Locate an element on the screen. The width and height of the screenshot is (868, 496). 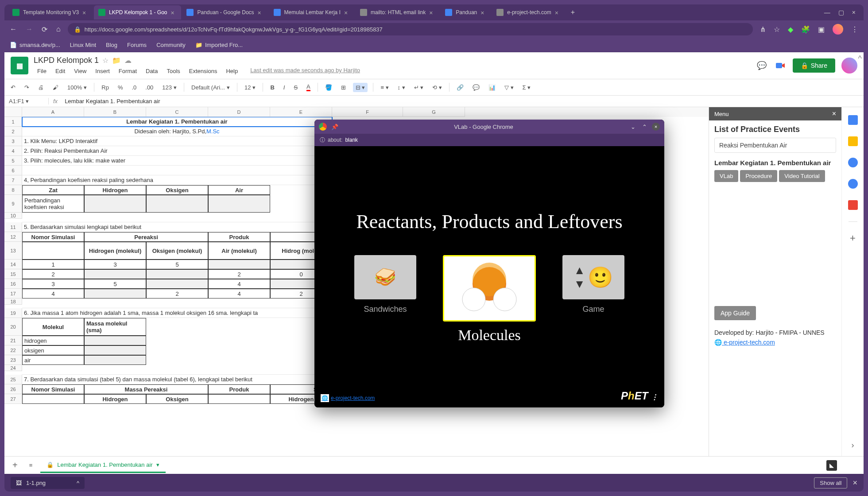
bookmark-forums: Forums is located at coordinates (137, 45).